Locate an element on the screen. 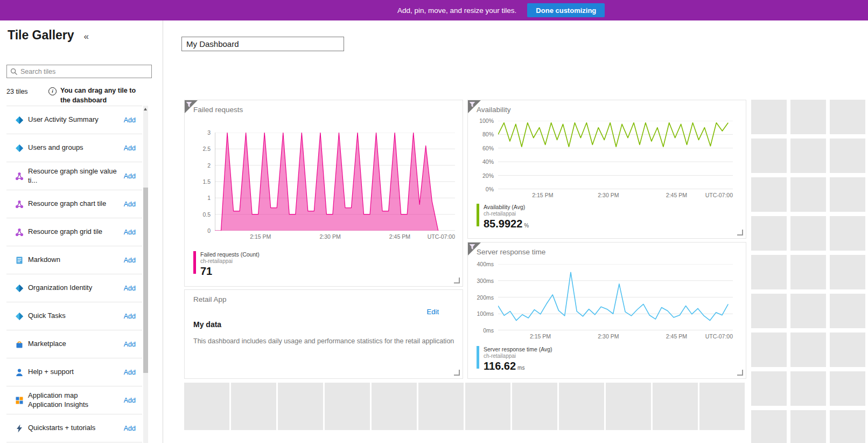 The width and height of the screenshot is (868, 443). tile-list: User Activity SummaryAddUsers and groups… is located at coordinates (74, 274).